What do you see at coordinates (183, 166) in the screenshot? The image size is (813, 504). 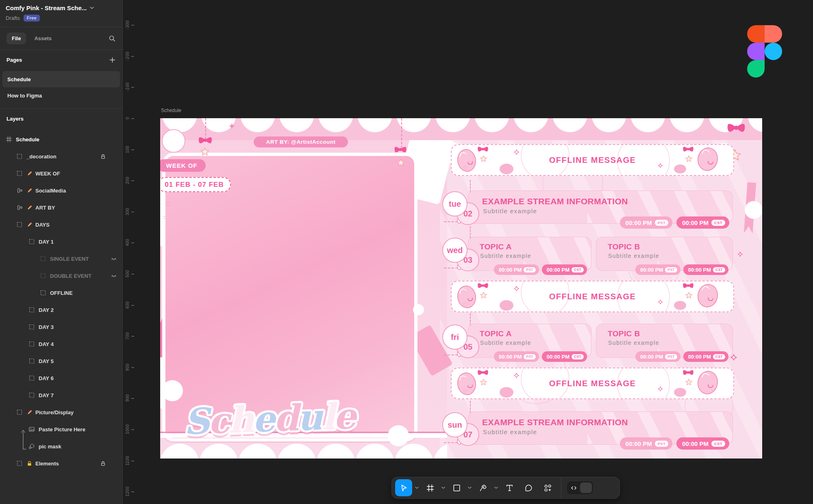 I see `week-of-pill: WEEK OF` at bounding box center [183, 166].